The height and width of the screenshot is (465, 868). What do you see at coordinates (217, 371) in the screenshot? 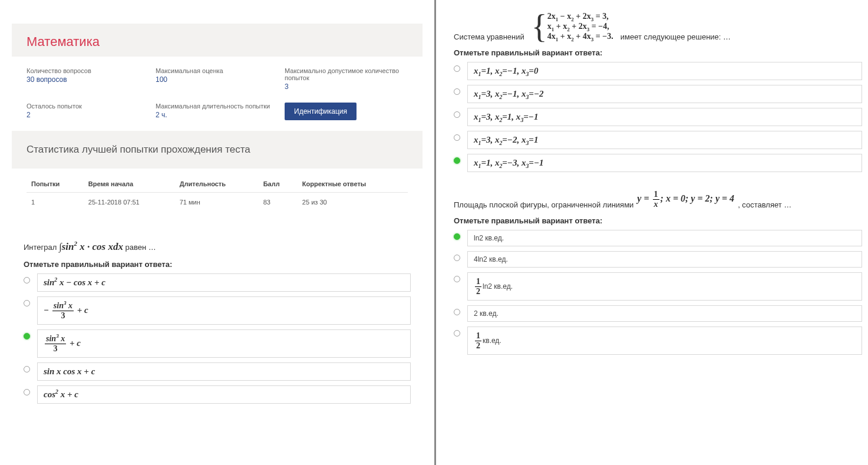
I see `q1-option-4: sin x cos x + c` at bounding box center [217, 371].